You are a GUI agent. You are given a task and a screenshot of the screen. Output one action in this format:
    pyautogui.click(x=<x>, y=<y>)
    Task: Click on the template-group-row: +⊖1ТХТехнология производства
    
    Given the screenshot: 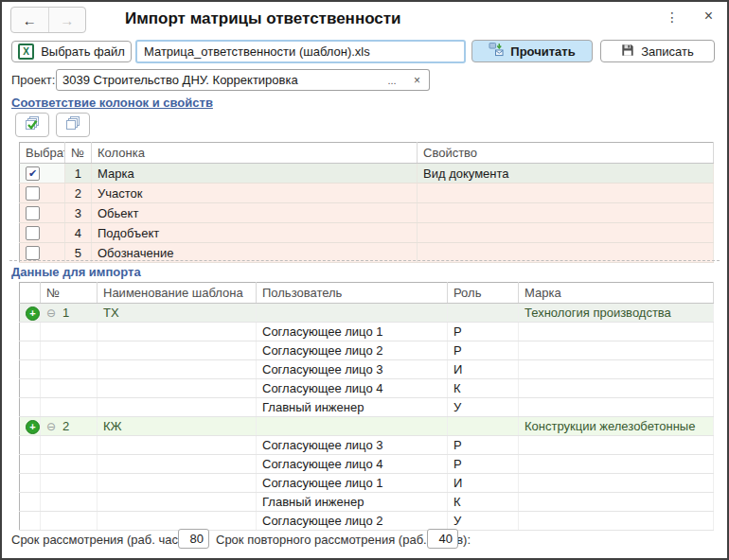 What is the action you would take?
    pyautogui.click(x=367, y=313)
    